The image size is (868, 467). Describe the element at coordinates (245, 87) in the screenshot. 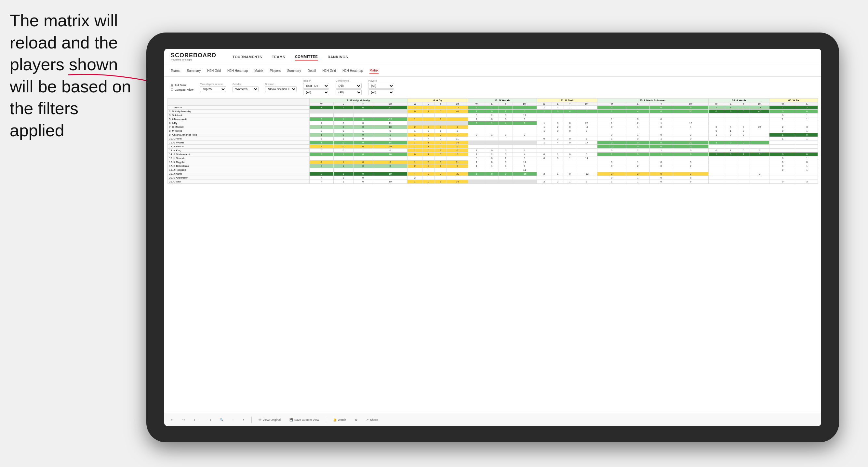

I see `gender-filter: Gender Women's` at that location.